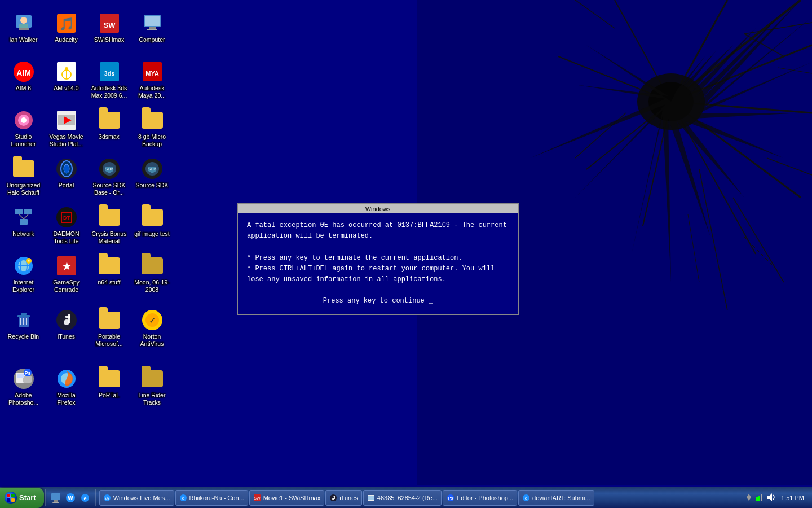 Image resolution: width=812 pixels, height=508 pixels. I want to click on icon-portable-ms-label: Portable Microsof..., so click(109, 340).